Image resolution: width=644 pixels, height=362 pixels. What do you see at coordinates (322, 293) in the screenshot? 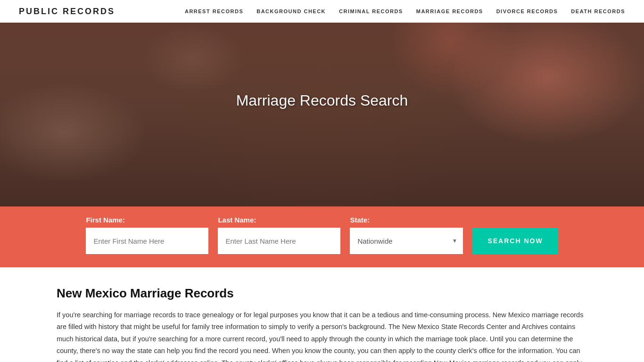
I see `content-heading: New Mexico Marriage Records` at bounding box center [322, 293].